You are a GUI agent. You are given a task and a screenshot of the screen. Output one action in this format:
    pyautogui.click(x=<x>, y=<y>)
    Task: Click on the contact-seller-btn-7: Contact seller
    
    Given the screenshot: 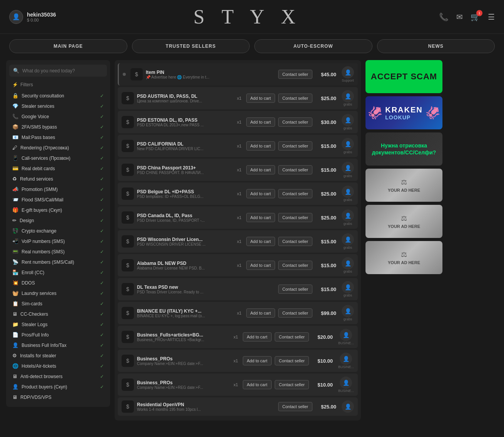 What is the action you would take?
    pyautogui.click(x=295, y=241)
    